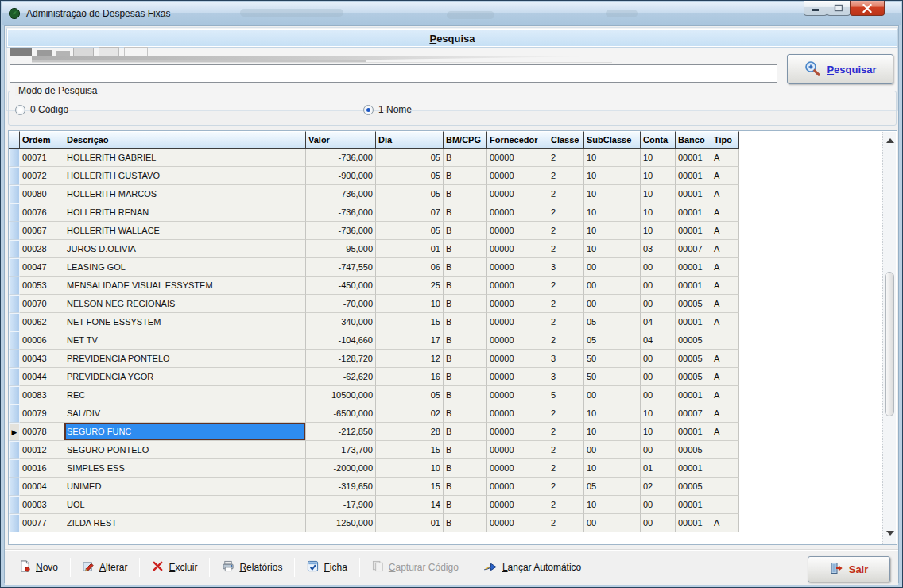 The image size is (903, 588). What do you see at coordinates (42, 286) in the screenshot?
I see `cell-ordem: 00053` at bounding box center [42, 286].